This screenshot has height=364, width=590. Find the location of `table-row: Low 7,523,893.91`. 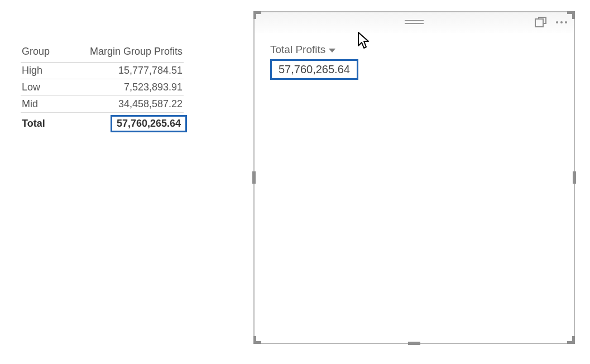

table-row: Low 7,523,893.91 is located at coordinates (102, 88).